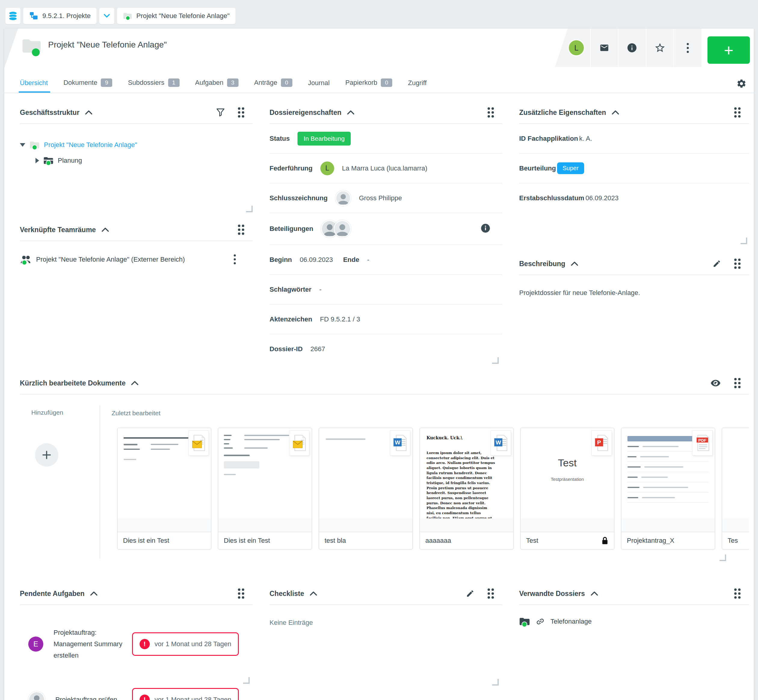 The image size is (758, 700). I want to click on page-title: Projekt "Neue Telefonie Anlage", so click(108, 45).